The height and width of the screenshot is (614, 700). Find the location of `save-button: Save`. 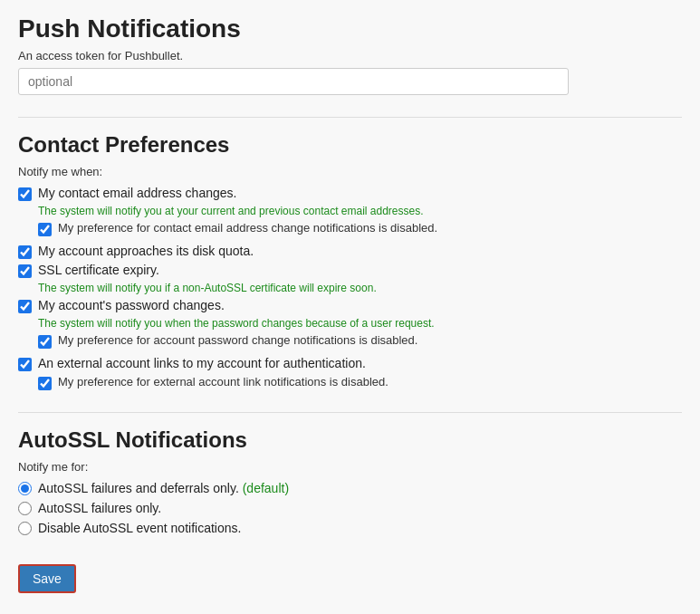

save-button: Save is located at coordinates (47, 579).